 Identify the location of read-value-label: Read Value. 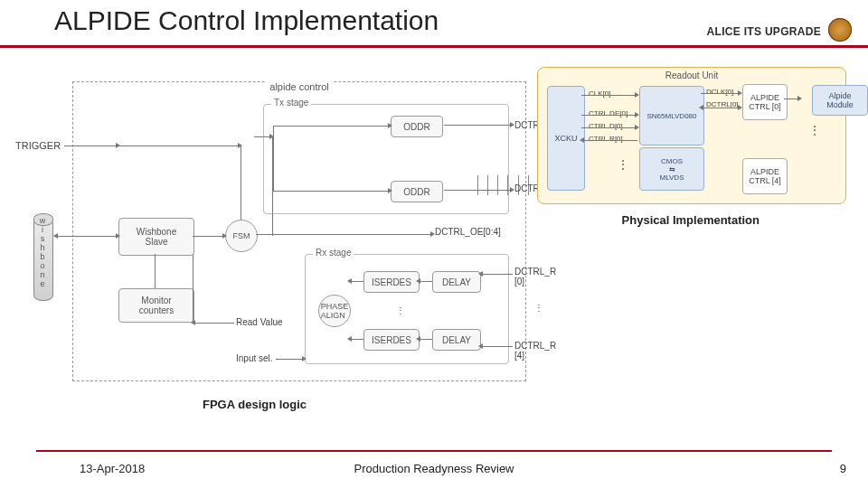
(259, 322).